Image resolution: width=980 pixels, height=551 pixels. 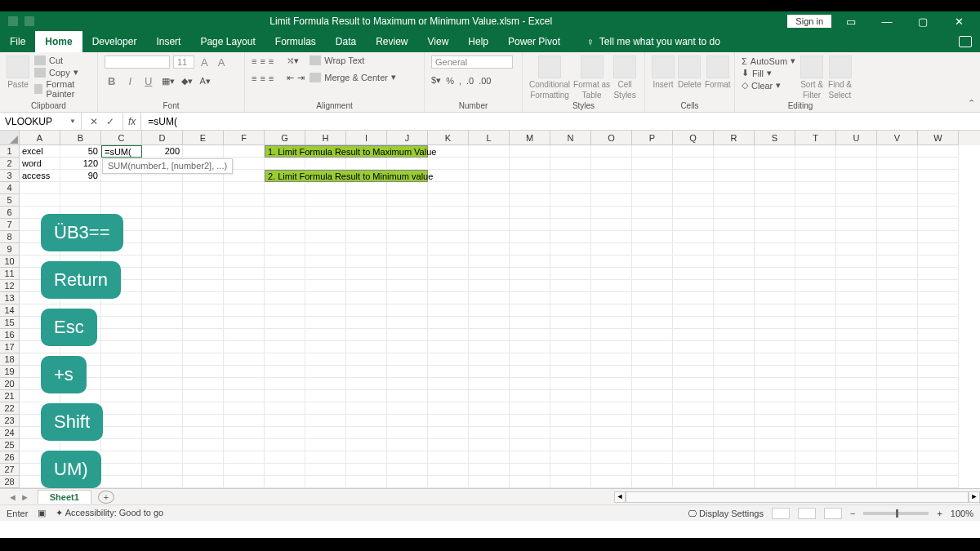 I want to click on sort-filter-button: Sort &Filter, so click(x=812, y=78).